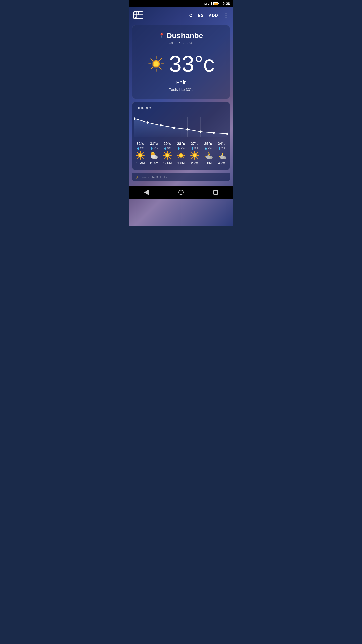  I want to click on location-pin-icon: 📍, so click(162, 36).